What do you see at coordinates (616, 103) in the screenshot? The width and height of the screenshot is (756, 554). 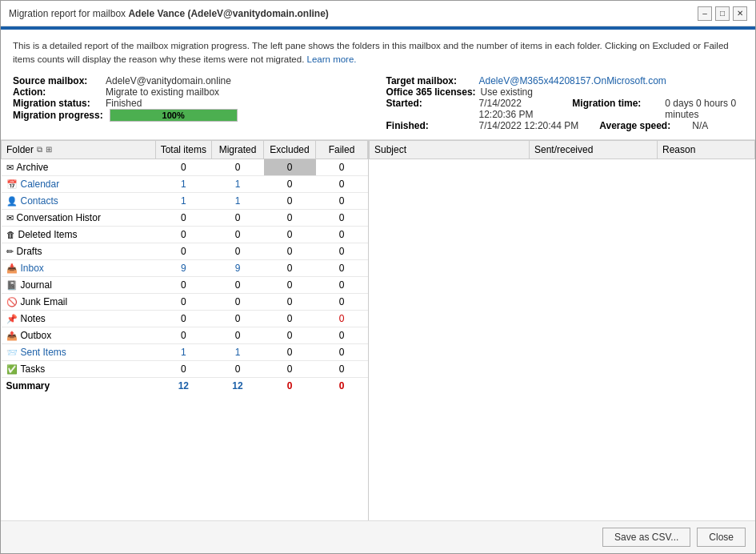 I see `migration-time-label: Migration time:` at bounding box center [616, 103].